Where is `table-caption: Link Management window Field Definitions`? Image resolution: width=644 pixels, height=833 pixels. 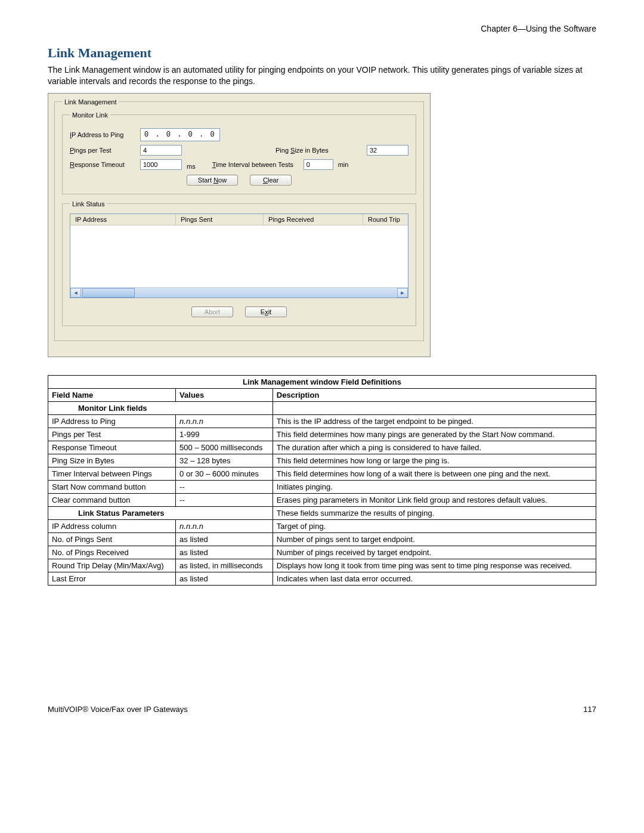
table-caption: Link Management window Field Definitions is located at coordinates (322, 382).